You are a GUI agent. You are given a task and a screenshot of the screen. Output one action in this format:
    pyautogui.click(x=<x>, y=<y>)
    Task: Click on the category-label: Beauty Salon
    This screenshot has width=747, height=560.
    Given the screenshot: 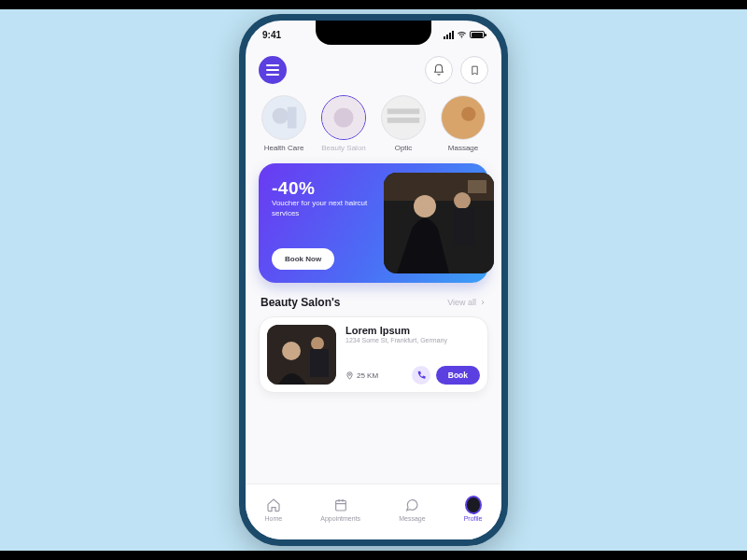 What is the action you would take?
    pyautogui.click(x=344, y=147)
    